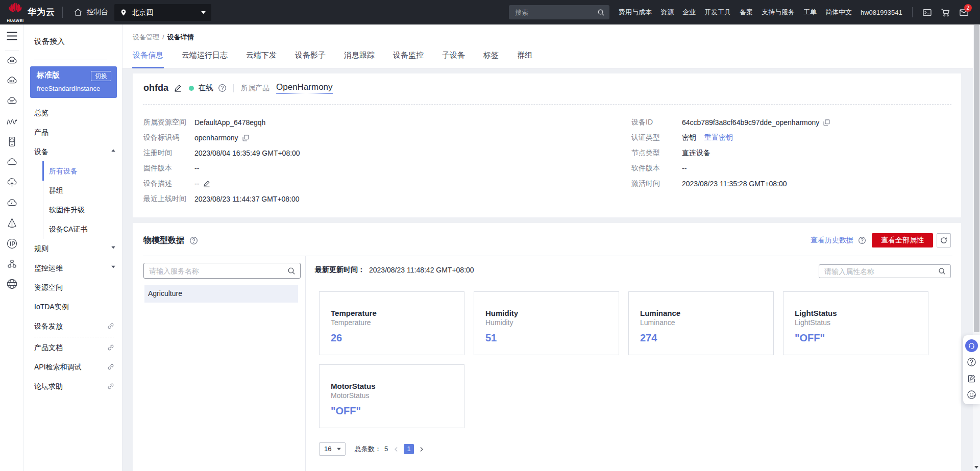 The image size is (980, 471). What do you see at coordinates (392, 313) in the screenshot?
I see `property-name: Temperature` at bounding box center [392, 313].